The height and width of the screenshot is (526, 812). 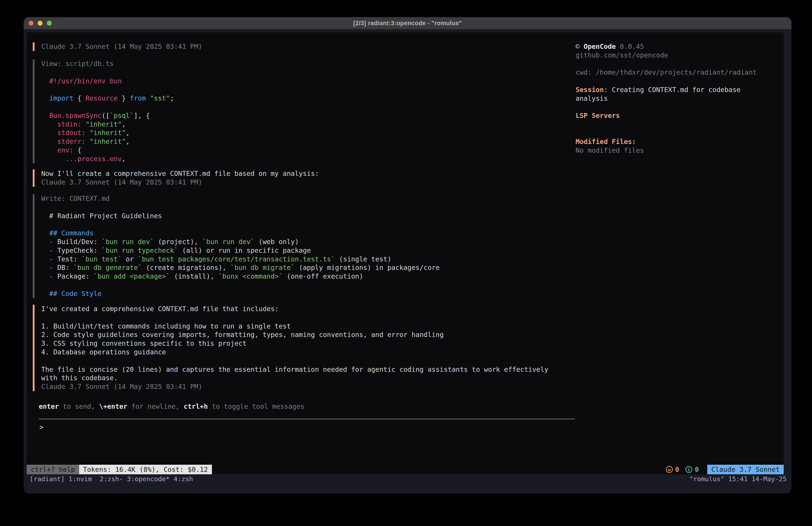 What do you see at coordinates (53, 470) in the screenshot?
I see `help-badge: ctrl+? help` at bounding box center [53, 470].